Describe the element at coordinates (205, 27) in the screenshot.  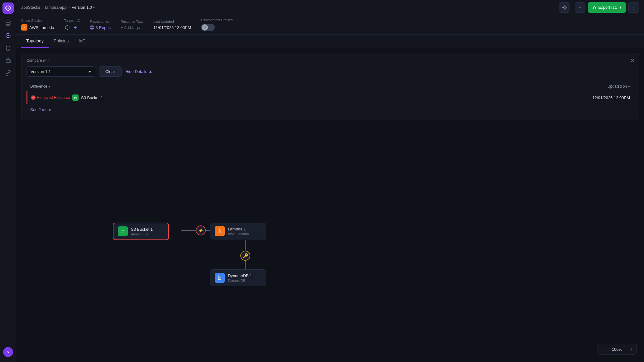
I see `toggle-knob` at that location.